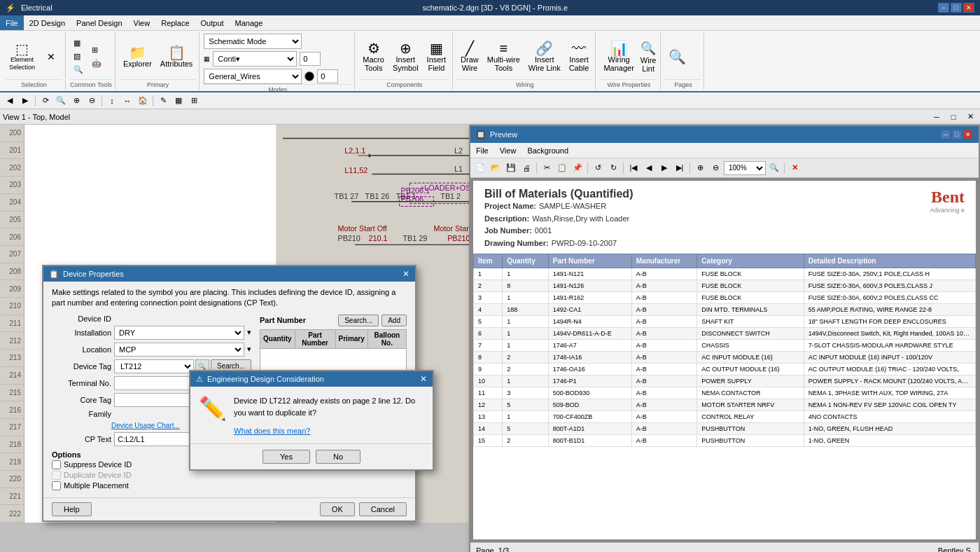  I want to click on pt-2: 📂, so click(496, 168).